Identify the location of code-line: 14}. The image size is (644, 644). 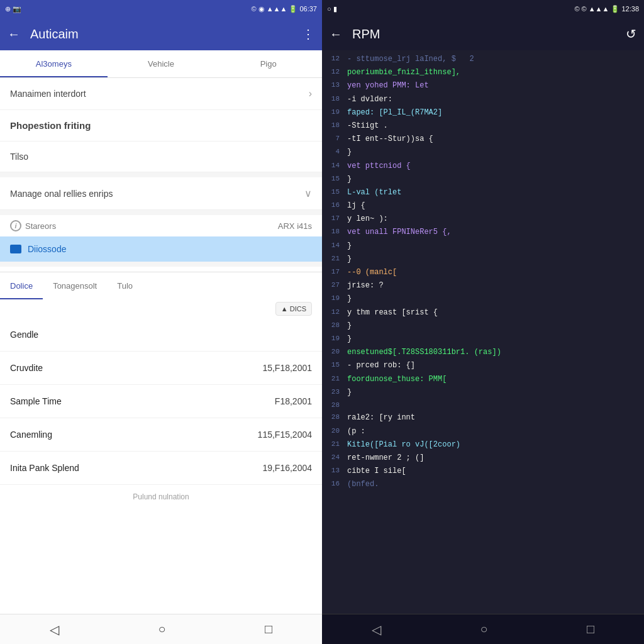
(483, 247).